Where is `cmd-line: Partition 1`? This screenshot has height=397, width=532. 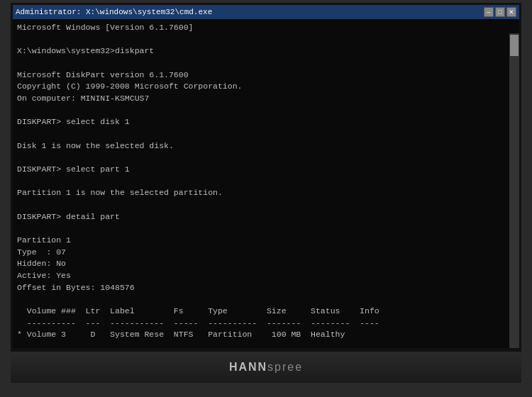
cmd-line: Partition 1 is located at coordinates (266, 241).